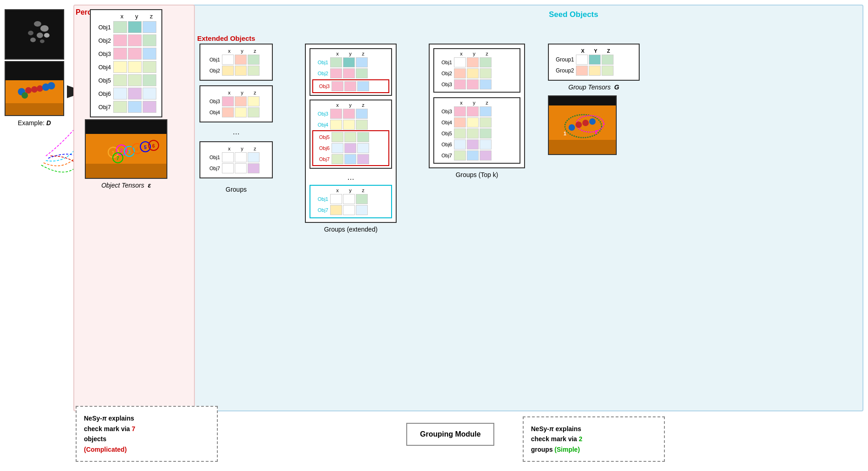 This screenshot has width=868, height=471. I want to click on object-tensors-section: x y z Obj1 Obj2 Obj3 Obj4, so click(126, 99).